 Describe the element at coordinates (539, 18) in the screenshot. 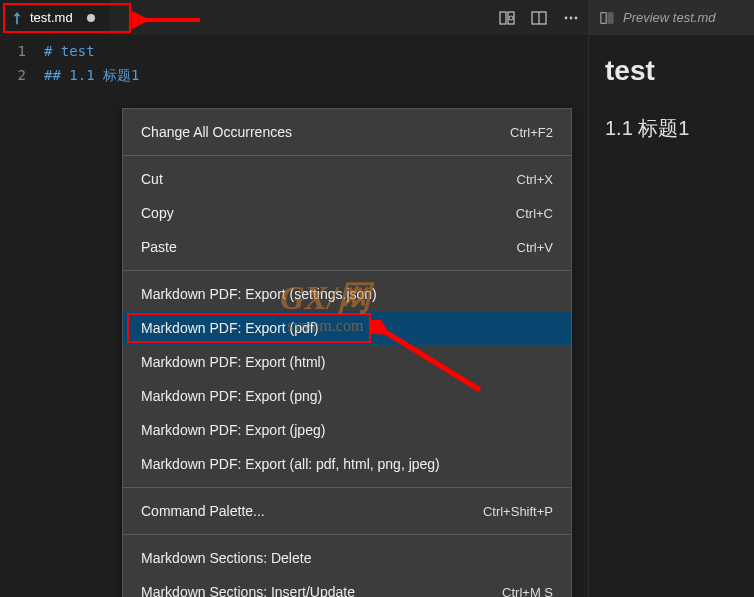

I see `editor-actions` at that location.